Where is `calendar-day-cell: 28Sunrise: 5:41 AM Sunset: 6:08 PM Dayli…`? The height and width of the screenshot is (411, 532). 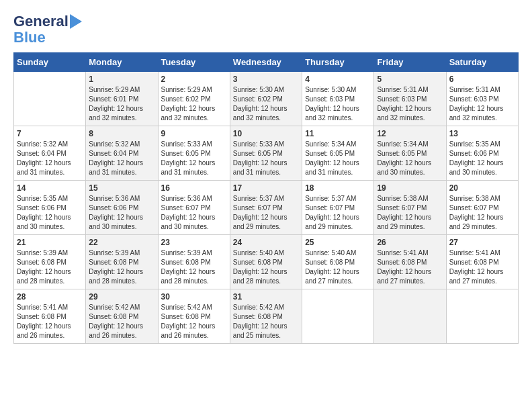 calendar-day-cell: 28Sunrise: 5:41 AM Sunset: 6:08 PM Dayli… is located at coordinates (50, 317).